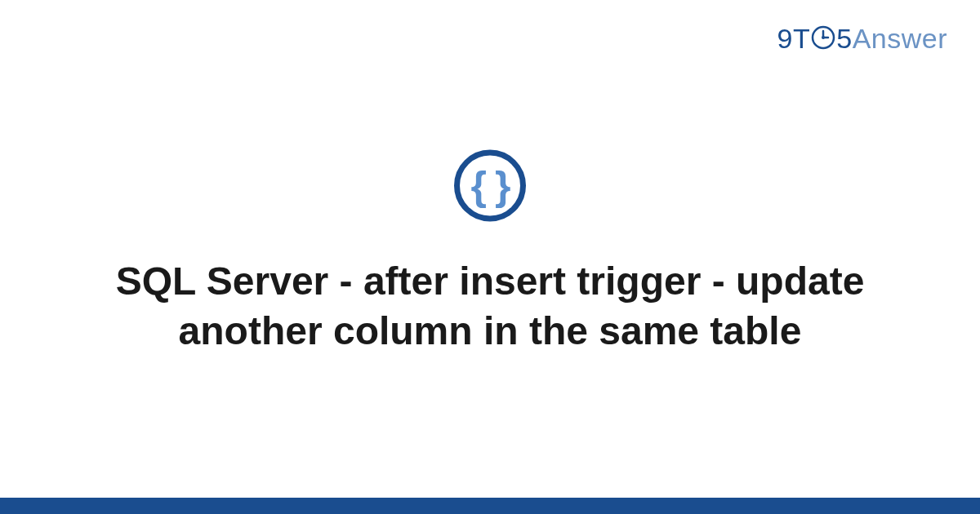 The width and height of the screenshot is (980, 514). Describe the element at coordinates (844, 38) in the screenshot. I see `logo-text-5: 5` at that location.